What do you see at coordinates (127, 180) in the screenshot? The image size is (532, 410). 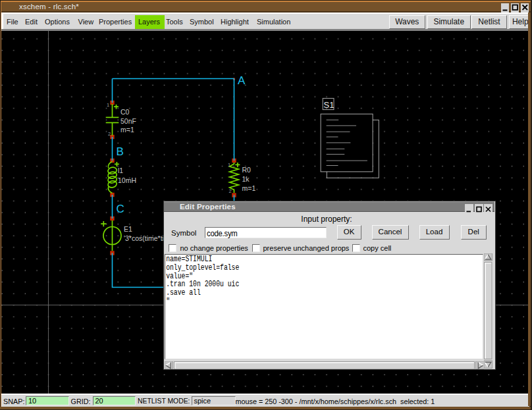 I see `svg-text: 10mH` at bounding box center [127, 180].